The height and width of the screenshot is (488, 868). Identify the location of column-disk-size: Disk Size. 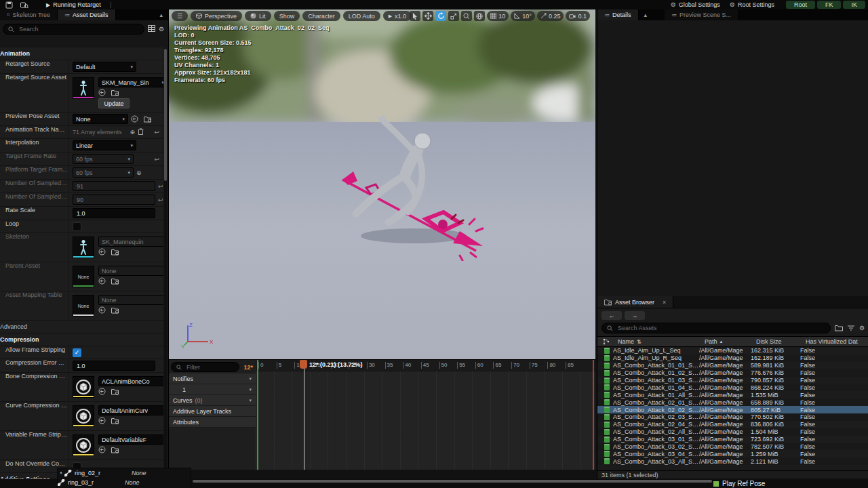
(781, 342).